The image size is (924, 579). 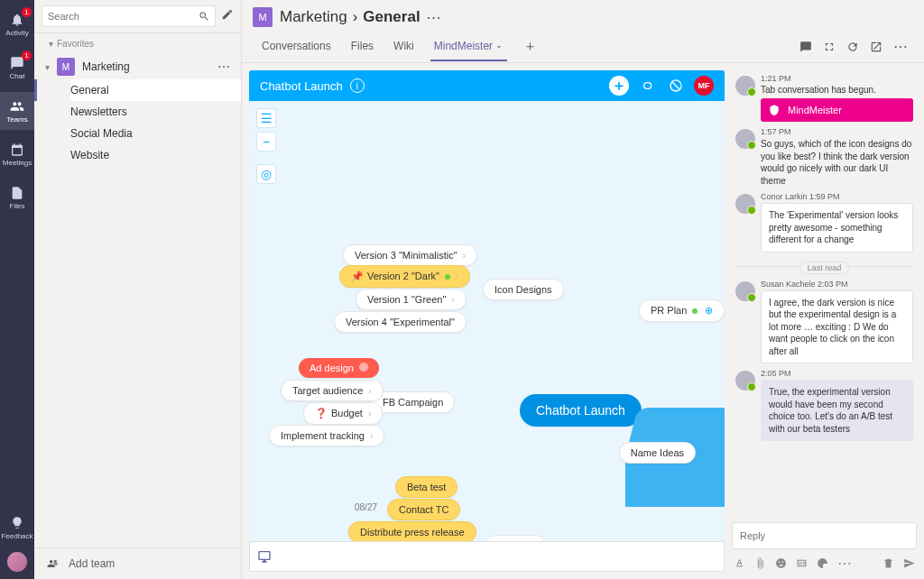 What do you see at coordinates (487, 86) in the screenshot?
I see `app-toolbar: Chatbot Launch i ＋ MF` at bounding box center [487, 86].